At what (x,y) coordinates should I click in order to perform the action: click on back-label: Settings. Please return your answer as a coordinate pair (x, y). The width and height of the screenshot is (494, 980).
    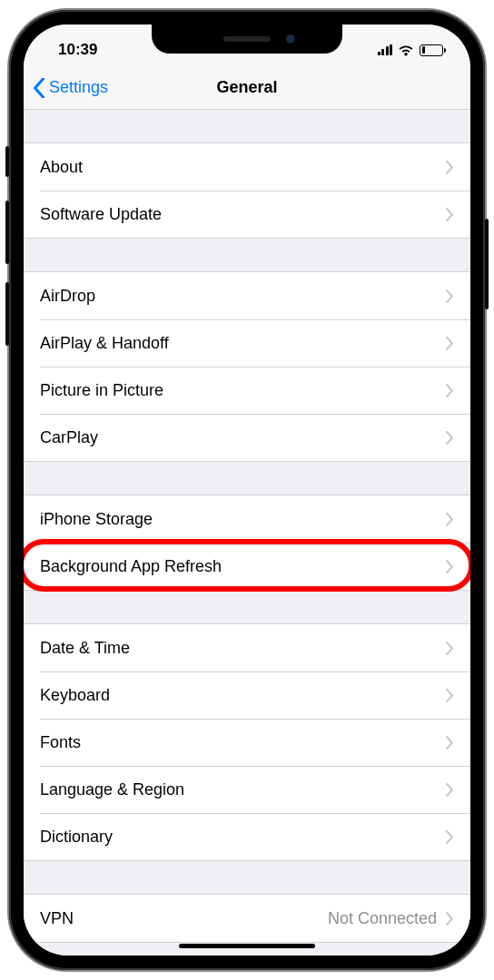
    Looking at the image, I should click on (78, 87).